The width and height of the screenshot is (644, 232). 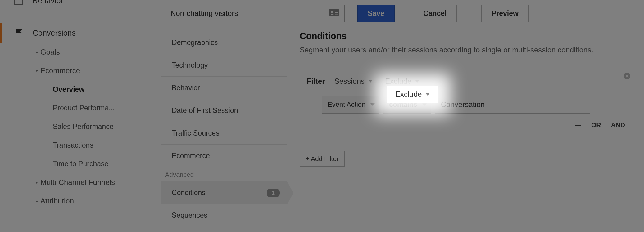 I want to click on sidebar-item-behavior: Behavior, so click(x=76, y=5).